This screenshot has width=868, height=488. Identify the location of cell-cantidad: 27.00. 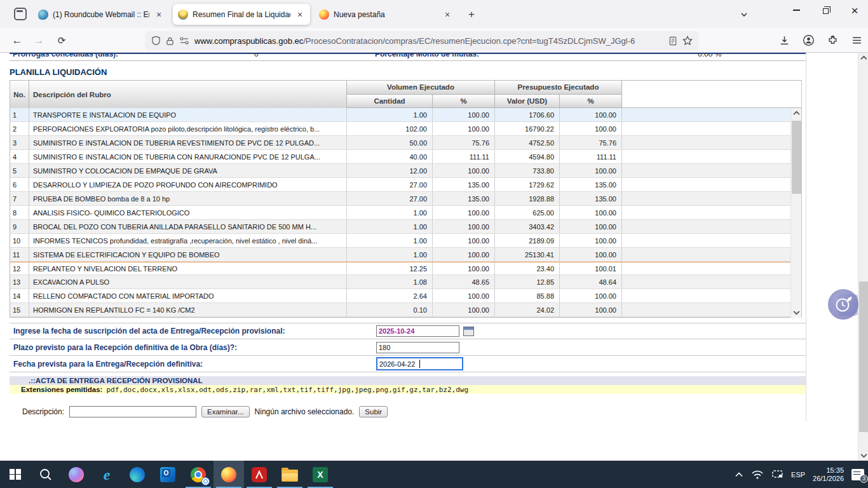
(390, 184).